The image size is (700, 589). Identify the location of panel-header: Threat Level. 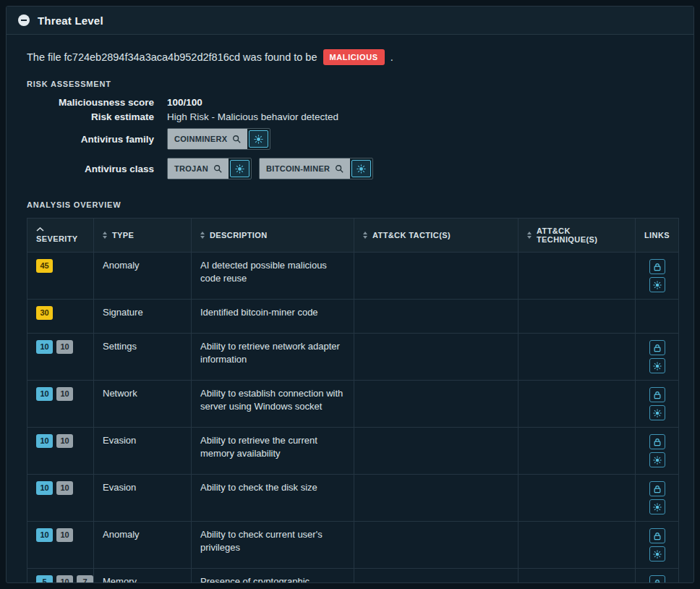
(350, 20).